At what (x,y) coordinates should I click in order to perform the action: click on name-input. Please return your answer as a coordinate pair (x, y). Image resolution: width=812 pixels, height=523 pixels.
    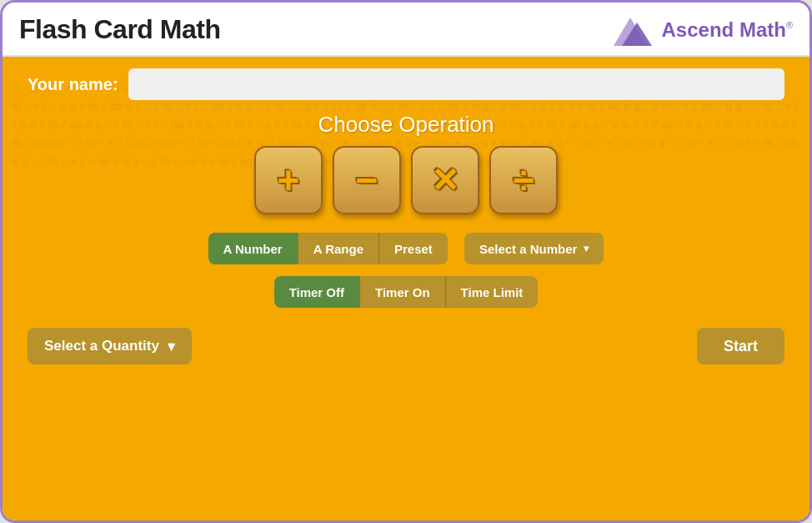
    Looking at the image, I should click on (457, 84).